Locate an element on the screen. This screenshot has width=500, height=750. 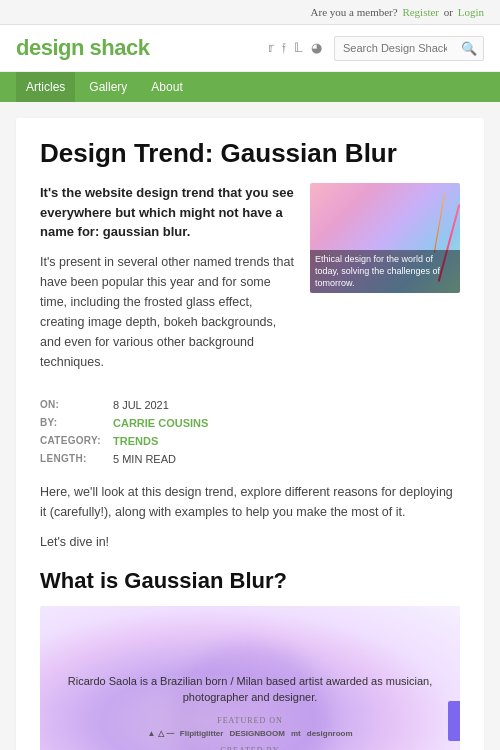
social-icons: 𝕣 𝔣 𝕃 ◕ is located at coordinates (295, 48).